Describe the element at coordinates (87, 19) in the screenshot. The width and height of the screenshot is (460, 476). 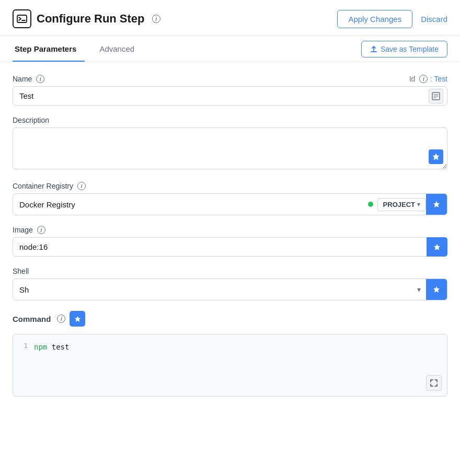
I see `header-left: Configure Run Step i` at that location.